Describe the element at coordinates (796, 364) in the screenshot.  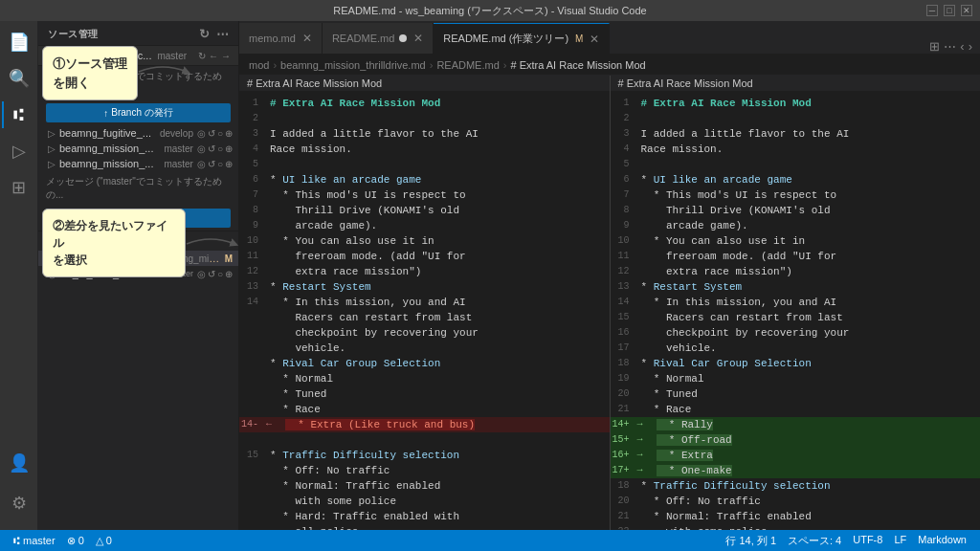
I see `code-line: 18* Rival Car Group Selection` at that location.